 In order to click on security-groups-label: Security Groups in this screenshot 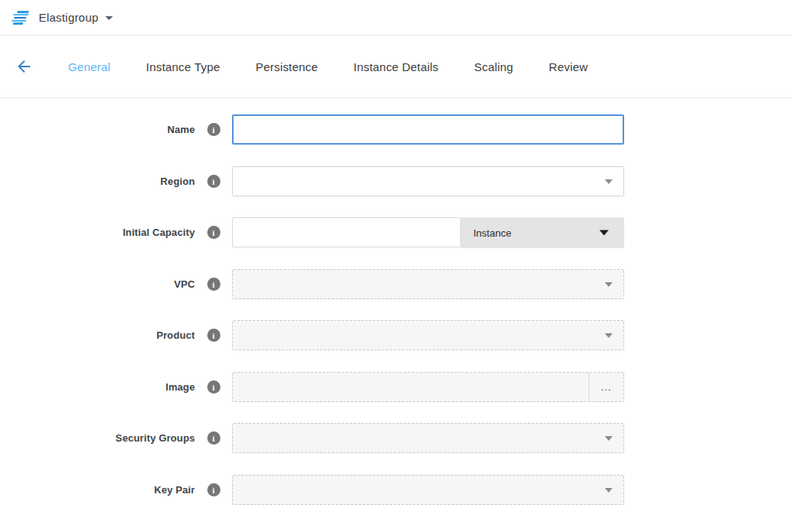, I will do `click(97, 438)`.